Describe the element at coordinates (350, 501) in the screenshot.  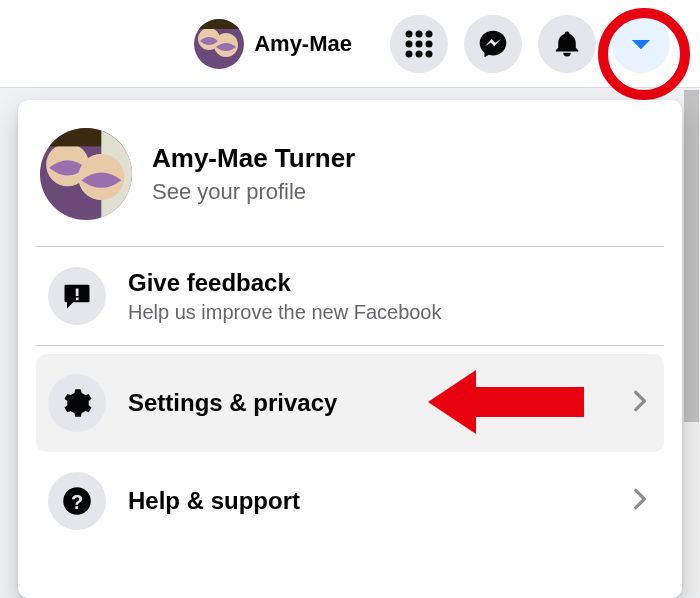
I see `help-support-row: ? Help & support` at that location.